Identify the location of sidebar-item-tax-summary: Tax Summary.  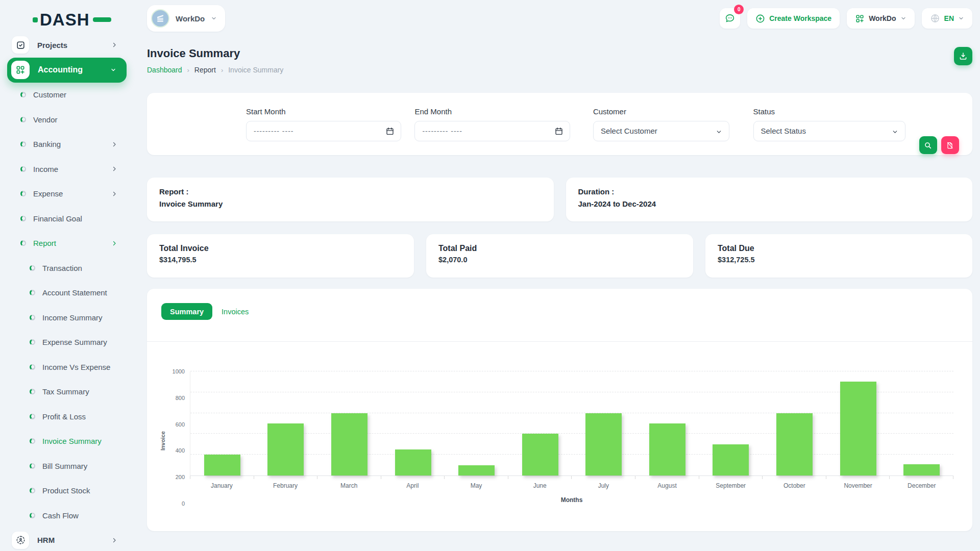
(67, 392).